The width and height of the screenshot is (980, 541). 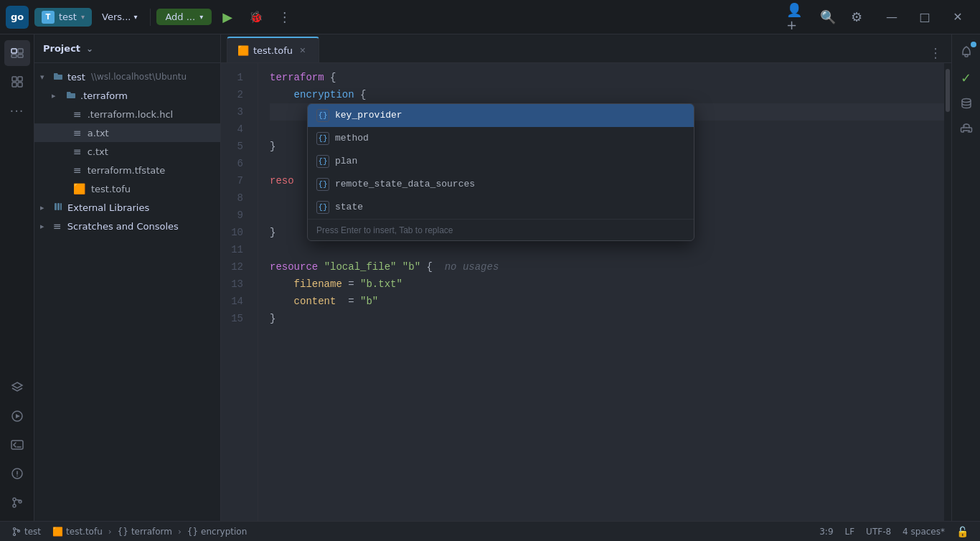 I want to click on vcs-button: Vers... ▾, so click(x=119, y=17).